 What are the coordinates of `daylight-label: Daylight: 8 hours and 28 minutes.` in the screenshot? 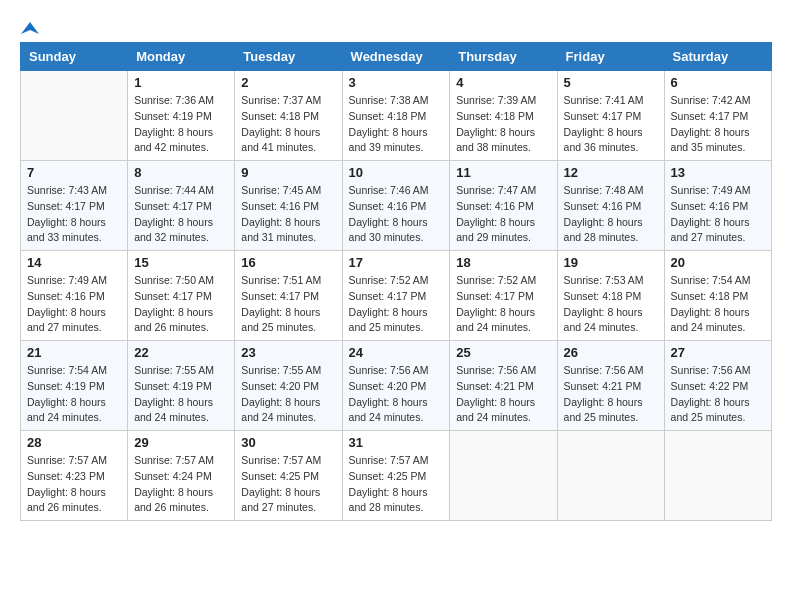 It's located at (388, 500).